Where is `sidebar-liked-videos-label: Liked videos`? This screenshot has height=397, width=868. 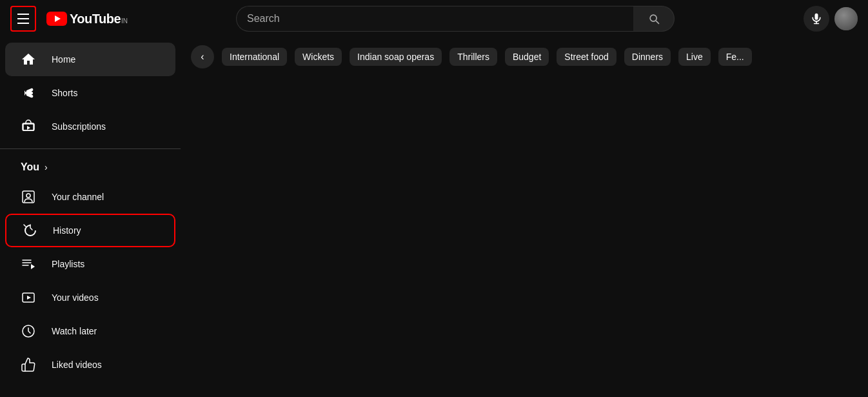 sidebar-liked-videos-label: Liked videos is located at coordinates (77, 365).